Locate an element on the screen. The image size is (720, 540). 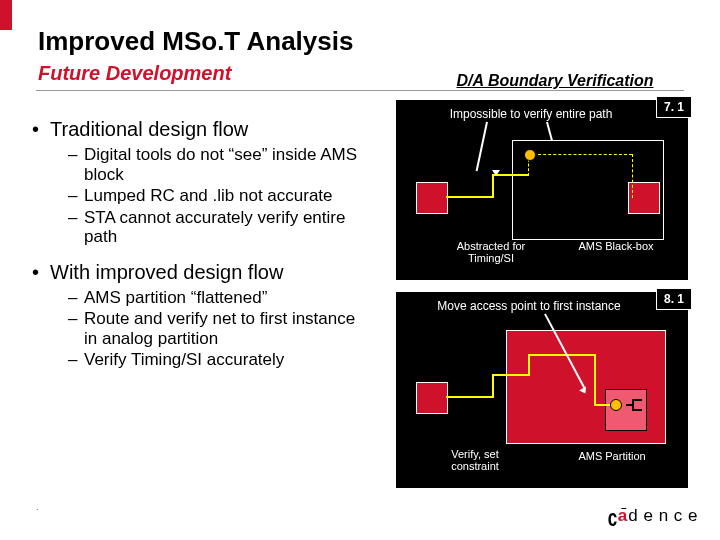
slide-subtitle: Future Development is located at coordinates (134, 74).